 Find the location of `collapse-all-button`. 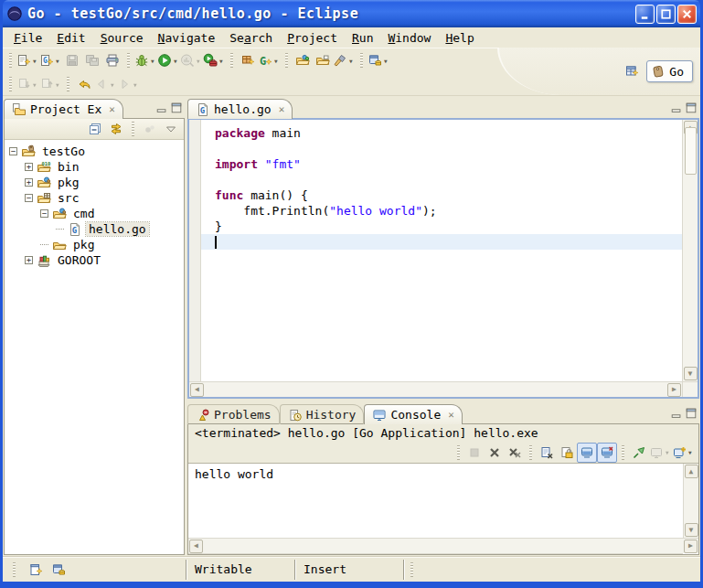

collapse-all-button is located at coordinates (95, 129).